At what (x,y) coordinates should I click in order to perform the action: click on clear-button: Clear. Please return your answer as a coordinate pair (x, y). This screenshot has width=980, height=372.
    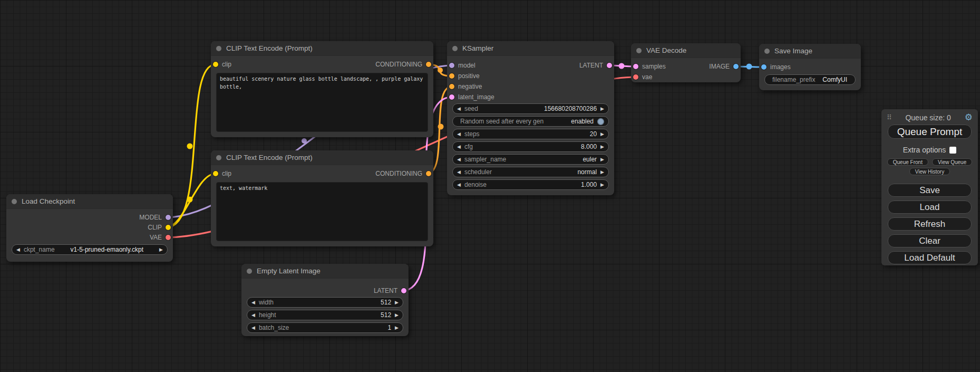
    Looking at the image, I should click on (930, 241).